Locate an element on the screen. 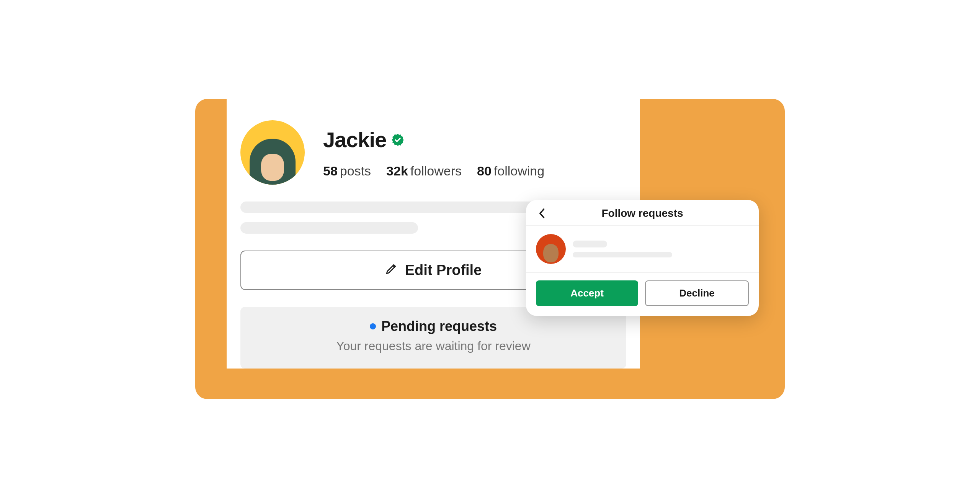 This screenshot has width=980, height=498. accept-button: Accept is located at coordinates (587, 293).